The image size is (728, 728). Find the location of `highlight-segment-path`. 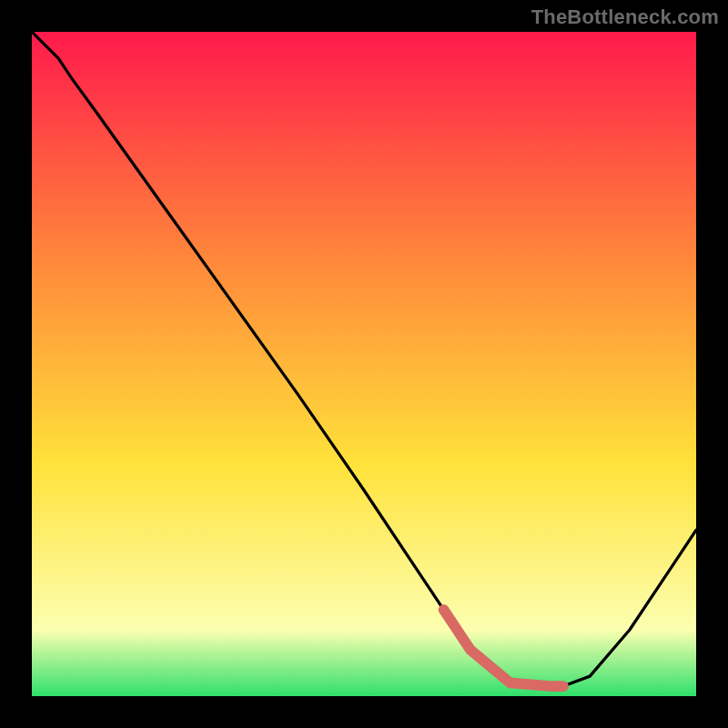

highlight-segment-path is located at coordinates (504, 648).